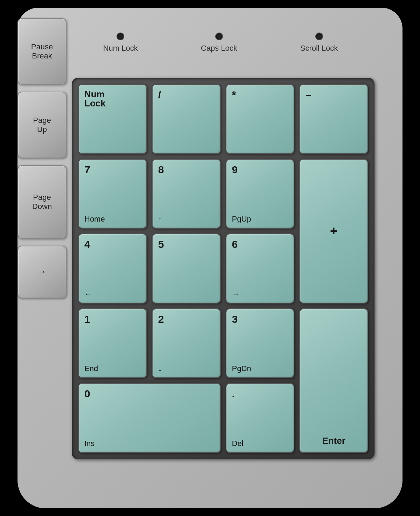 The height and width of the screenshot is (516, 420). Describe the element at coordinates (113, 244) in the screenshot. I see `4-key-main: 4` at that location.